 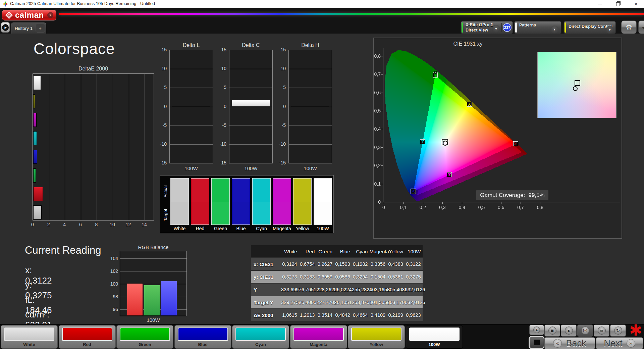 I want to click on rgb-balance-title: RGB Balance, so click(x=153, y=247).